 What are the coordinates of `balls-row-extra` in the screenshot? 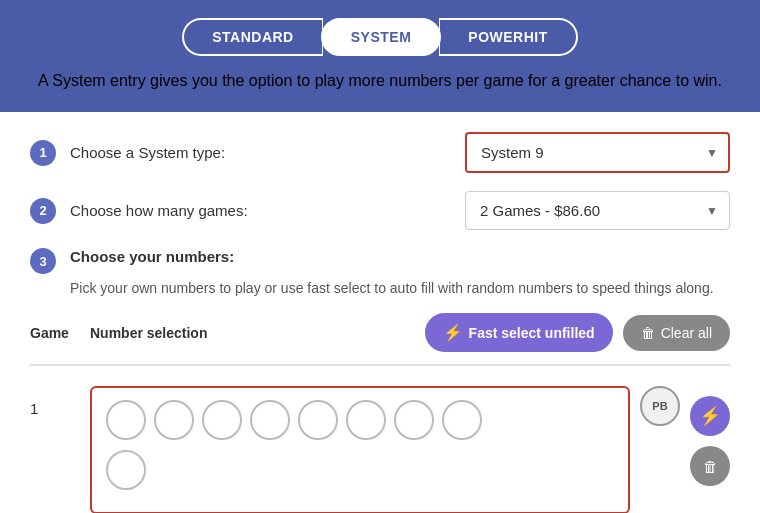 It's located at (360, 470).